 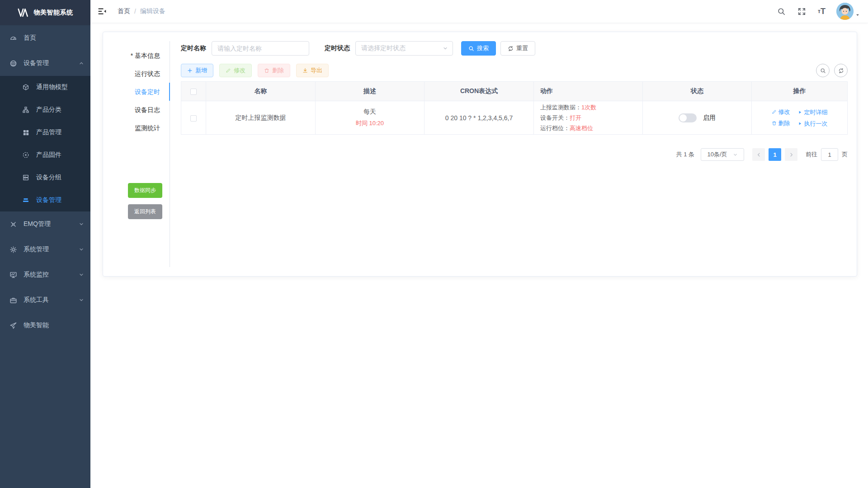 I want to click on tab-device-log: 设备日志, so click(x=141, y=110).